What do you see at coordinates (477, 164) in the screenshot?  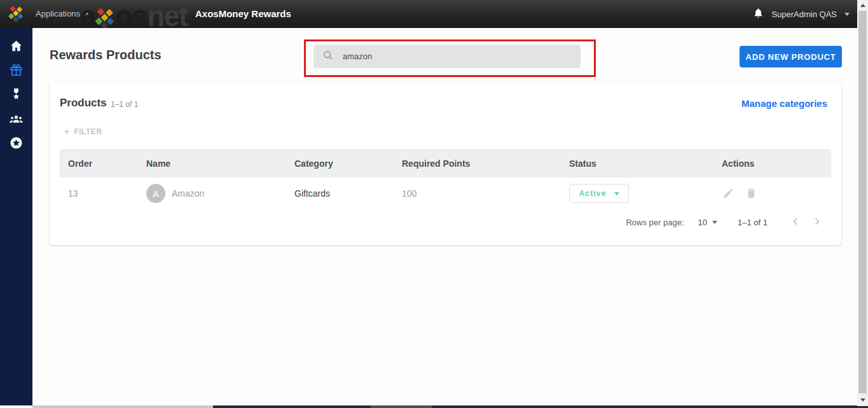 I see `column-header-required-points: Required Points` at bounding box center [477, 164].